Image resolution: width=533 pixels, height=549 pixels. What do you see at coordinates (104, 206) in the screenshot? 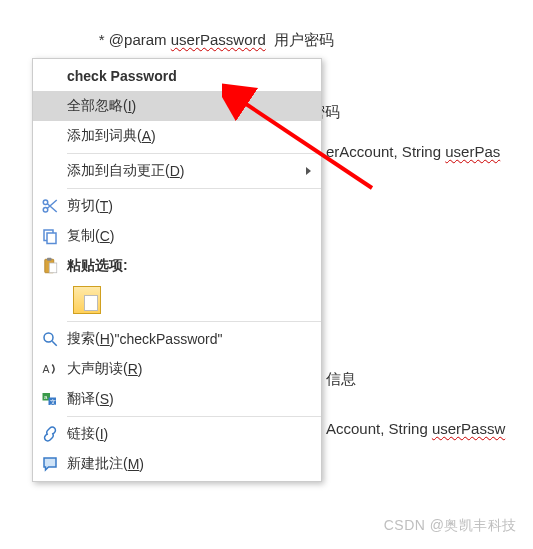
I see `accel-key: T` at bounding box center [104, 206].